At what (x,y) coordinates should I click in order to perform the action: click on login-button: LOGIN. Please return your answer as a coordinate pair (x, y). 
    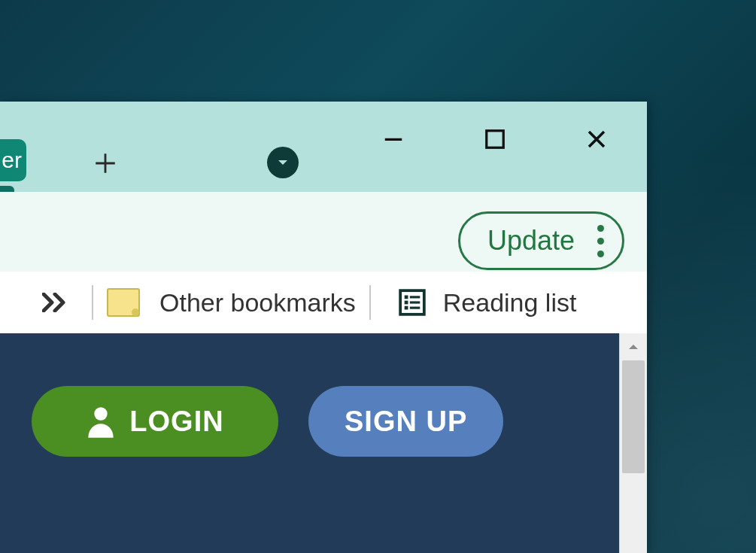
    Looking at the image, I should click on (155, 421).